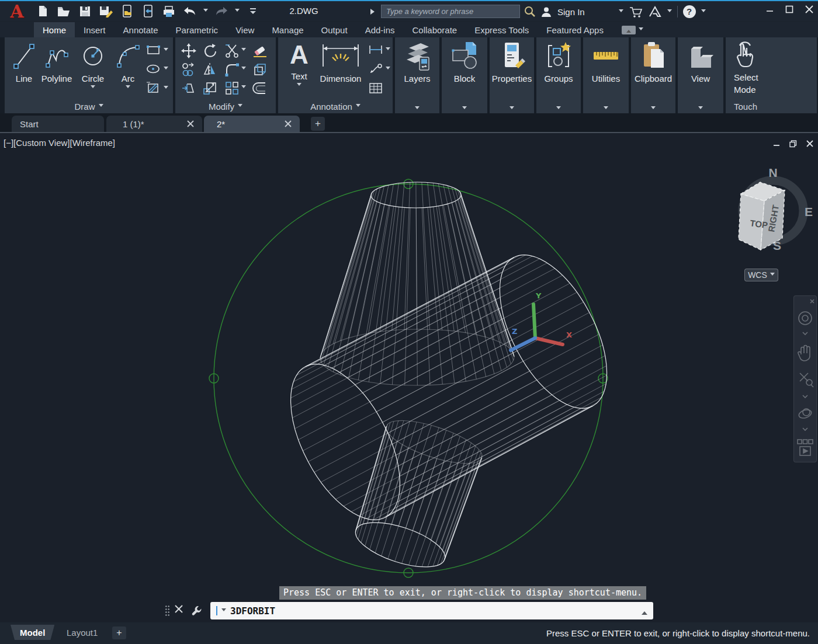 Image resolution: width=818 pixels, height=644 pixels. What do you see at coordinates (127, 11) in the screenshot?
I see `open-from-mobile-button` at bounding box center [127, 11].